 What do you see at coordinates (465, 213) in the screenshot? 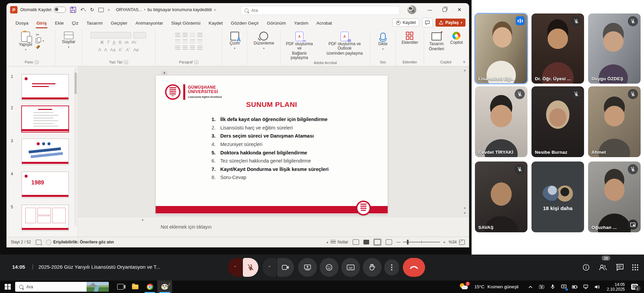
I see `next-slide-button: ▼` at bounding box center [465, 213].